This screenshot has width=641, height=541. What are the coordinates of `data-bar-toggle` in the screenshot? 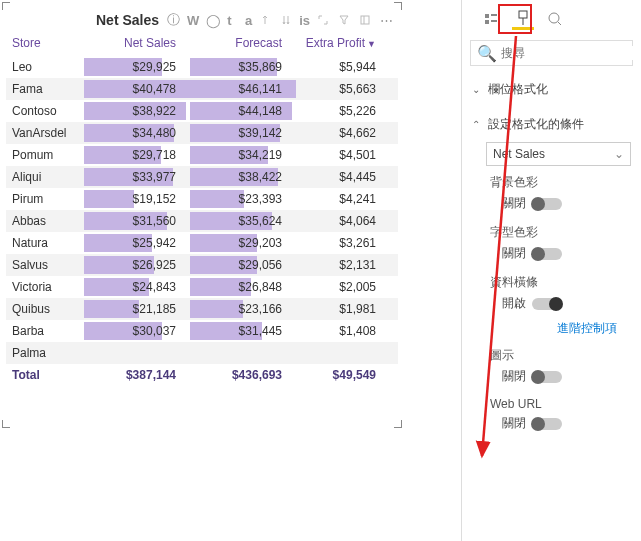 It's located at (547, 304).